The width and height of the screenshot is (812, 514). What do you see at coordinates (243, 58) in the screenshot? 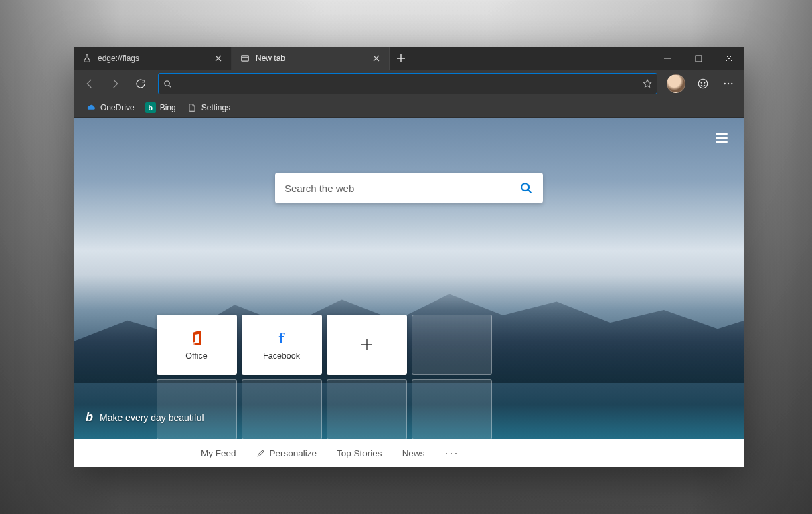
I see `tab-strip: edge://flags New tab` at bounding box center [243, 58].